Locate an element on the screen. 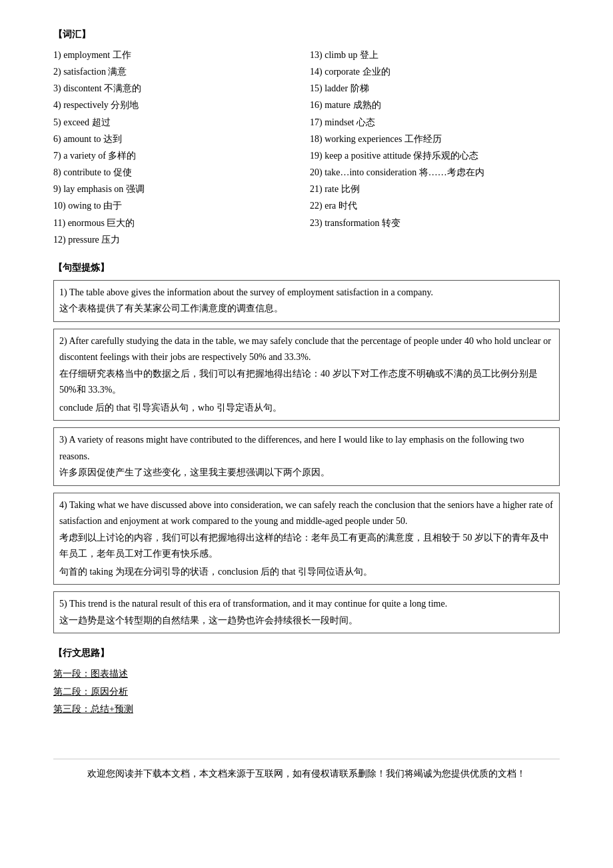 The width and height of the screenshot is (613, 868). vocab-item: 21) rate 比例 is located at coordinates (434, 189).